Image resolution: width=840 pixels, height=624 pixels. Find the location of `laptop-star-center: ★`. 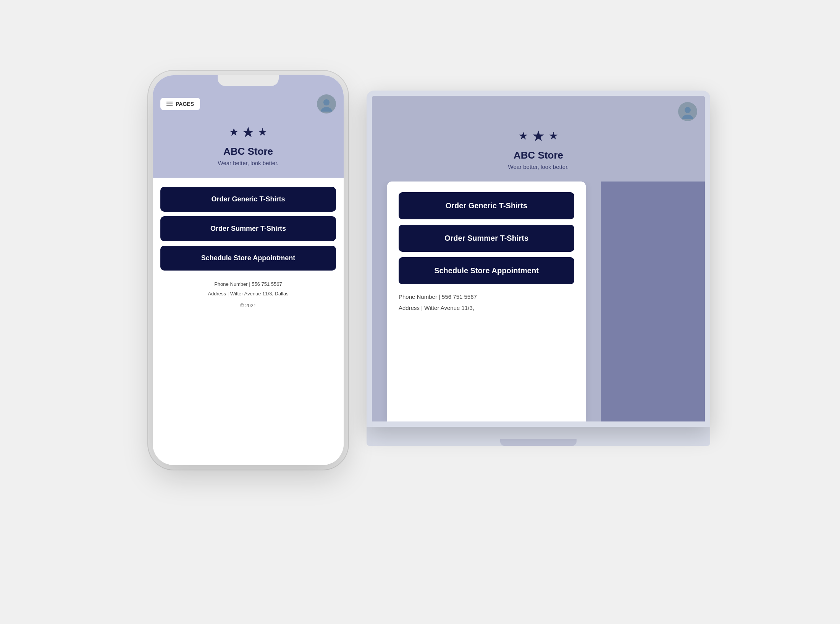

laptop-star-center: ★ is located at coordinates (538, 136).